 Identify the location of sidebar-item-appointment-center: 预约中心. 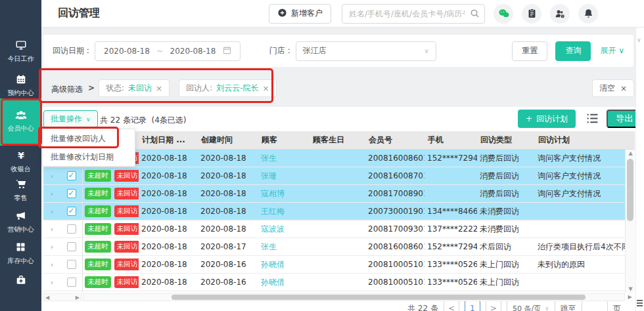
(21, 85).